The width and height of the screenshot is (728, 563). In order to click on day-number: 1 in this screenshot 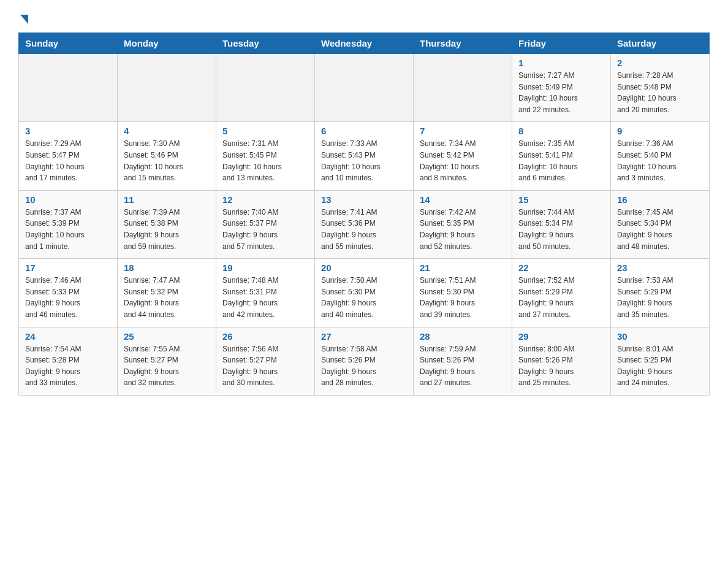, I will do `click(561, 63)`.